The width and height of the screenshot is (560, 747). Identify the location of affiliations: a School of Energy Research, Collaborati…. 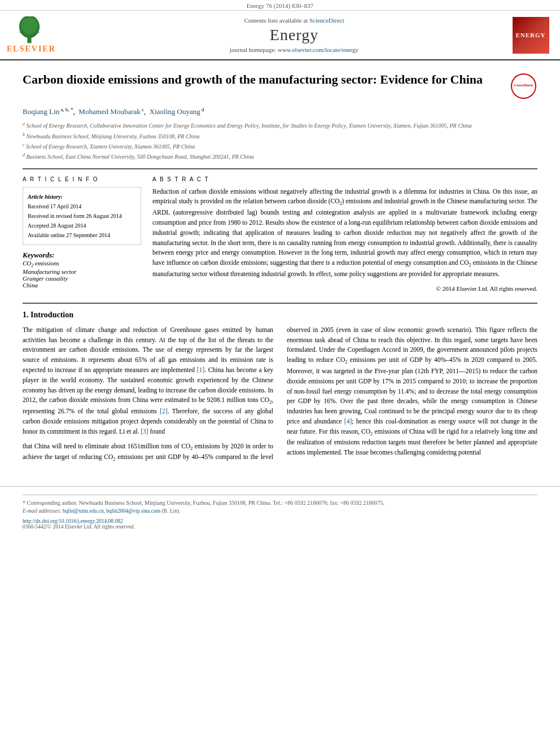
(280, 141).